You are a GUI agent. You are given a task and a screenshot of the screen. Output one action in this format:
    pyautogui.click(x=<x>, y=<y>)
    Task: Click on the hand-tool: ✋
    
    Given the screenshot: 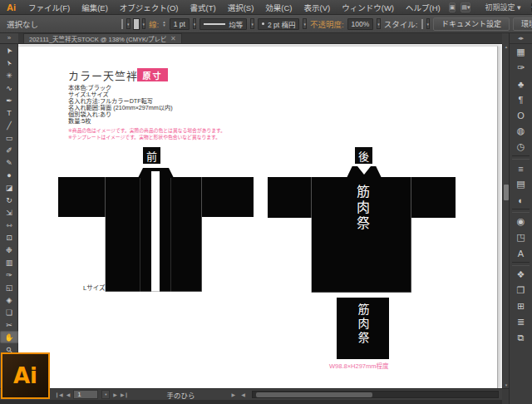 What is the action you would take?
    pyautogui.click(x=9, y=337)
    